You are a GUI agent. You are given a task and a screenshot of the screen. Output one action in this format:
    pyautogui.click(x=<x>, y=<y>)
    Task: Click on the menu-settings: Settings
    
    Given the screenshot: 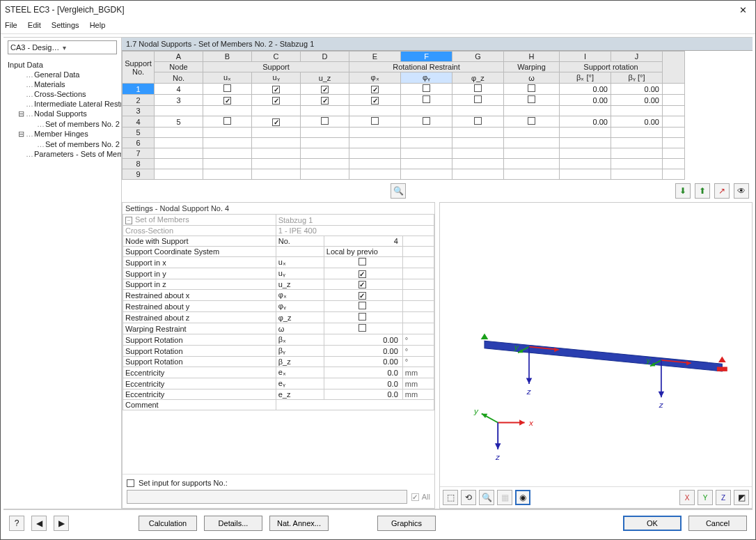 What is the action you would take?
    pyautogui.click(x=65, y=25)
    